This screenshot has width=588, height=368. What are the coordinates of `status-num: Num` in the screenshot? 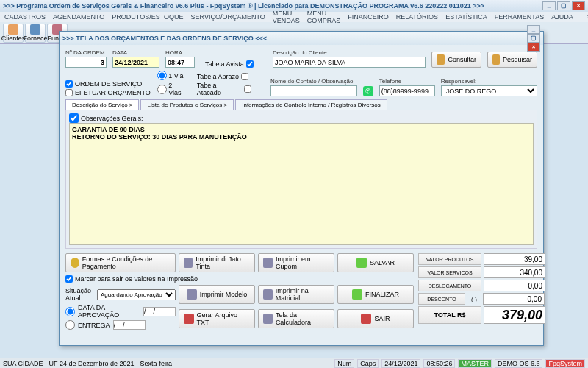 It's located at (344, 364).